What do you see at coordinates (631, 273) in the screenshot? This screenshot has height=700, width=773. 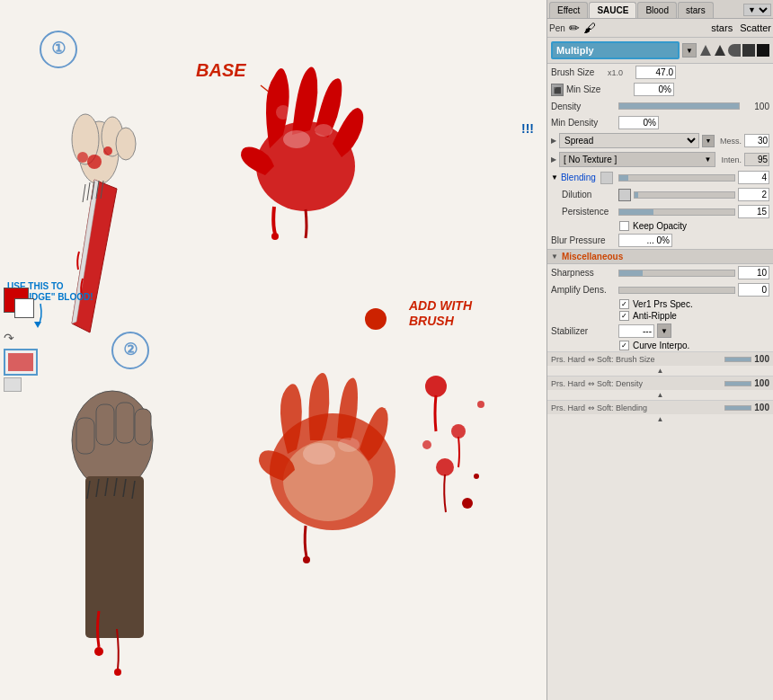 I see `sharpness-bar-fill` at bounding box center [631, 273].